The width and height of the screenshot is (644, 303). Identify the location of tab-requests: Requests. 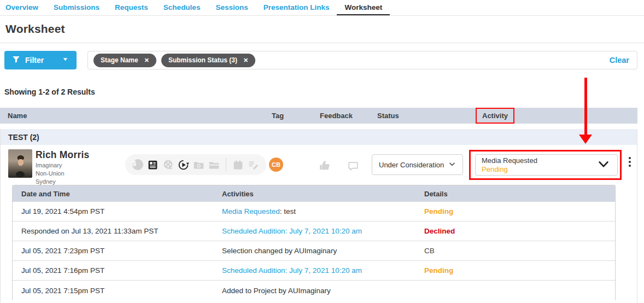
(131, 8).